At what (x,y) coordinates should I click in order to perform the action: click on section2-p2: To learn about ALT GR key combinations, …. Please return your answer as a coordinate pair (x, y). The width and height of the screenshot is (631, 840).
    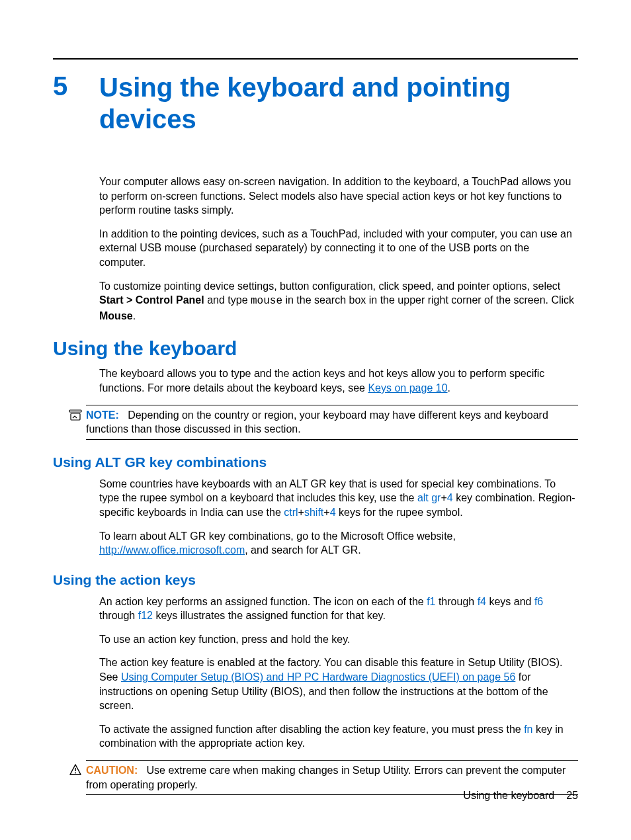
    Looking at the image, I should click on (339, 544).